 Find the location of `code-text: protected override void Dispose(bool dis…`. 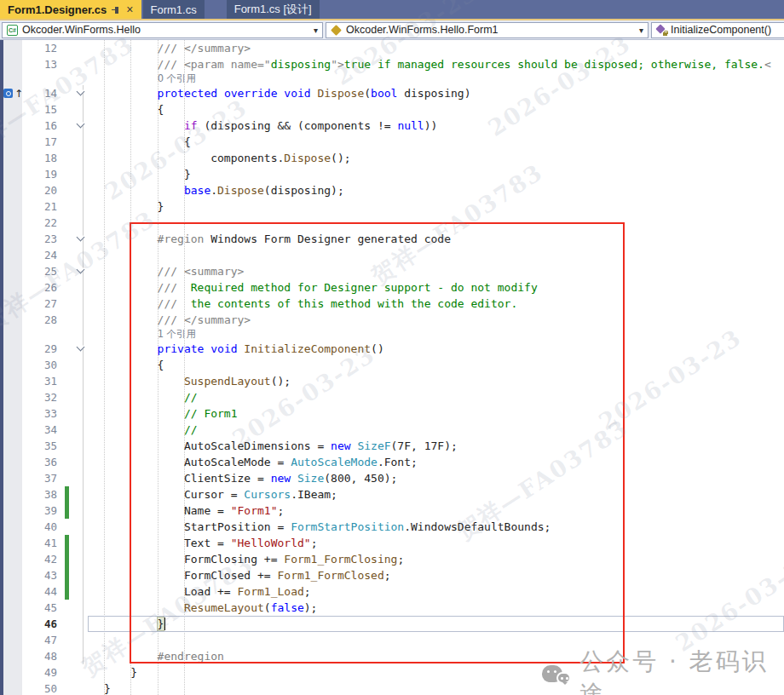

code-text: protected override void Dispose(bool dis… is located at coordinates (438, 94).